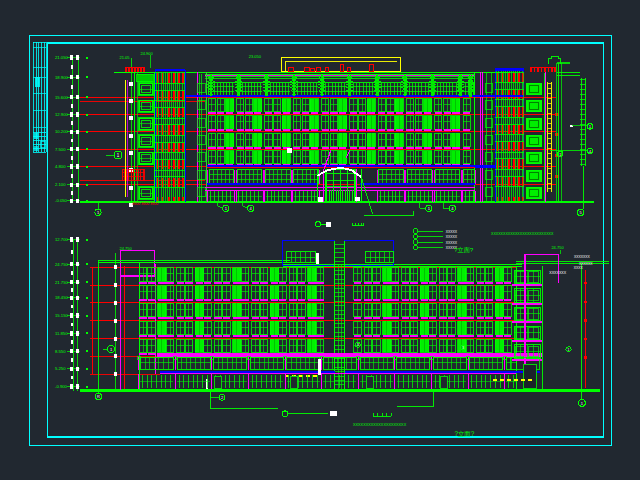 The width and height of the screenshot is (640, 480). What do you see at coordinates (522, 234) in the screenshot?
I see `svg-text: XXXXXXXXXXXXXXXXXXXXXXXXXX` at bounding box center [522, 234].